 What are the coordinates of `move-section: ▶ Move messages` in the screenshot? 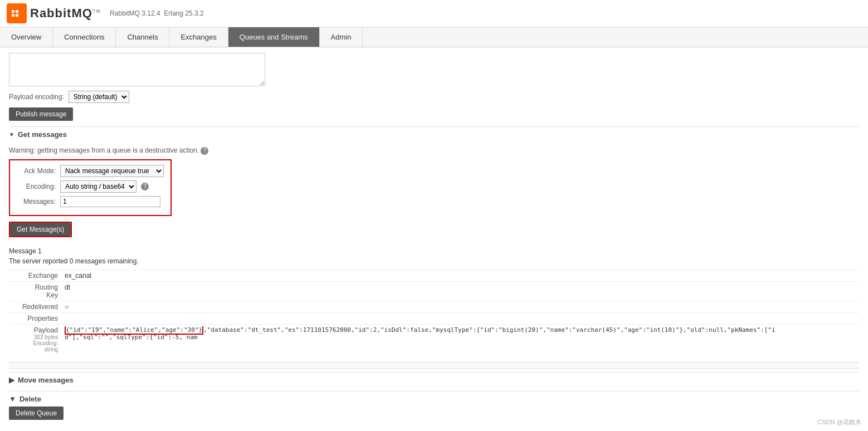 It's located at (434, 380).